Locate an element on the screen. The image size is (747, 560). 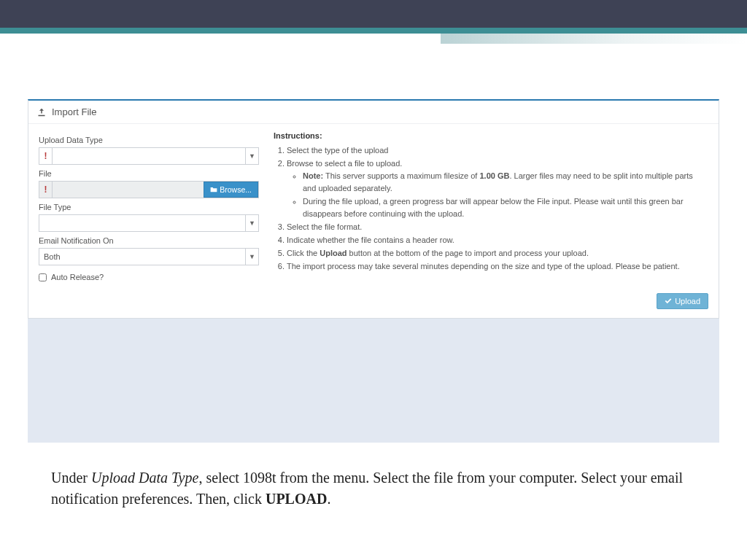
form-column: Upload Data Type ! ▼ File ! Browse... Fi… is located at coordinates (149, 206).